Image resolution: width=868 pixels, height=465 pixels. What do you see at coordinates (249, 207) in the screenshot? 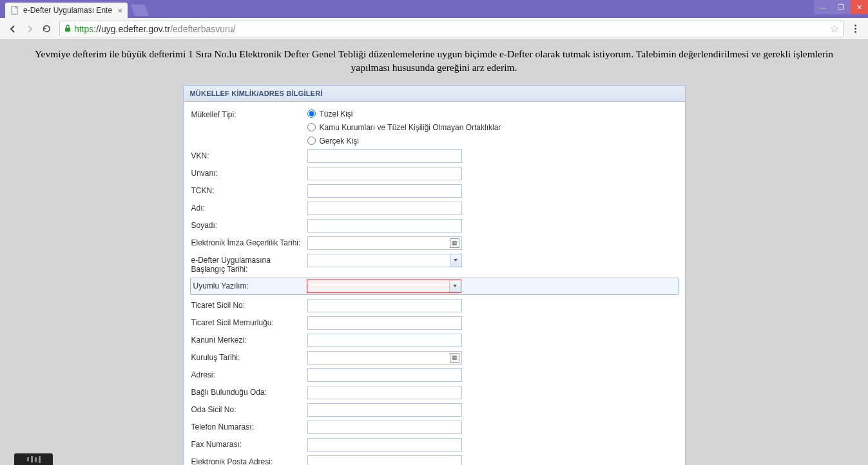
I see `label-adi: Adı:` at bounding box center [249, 207].